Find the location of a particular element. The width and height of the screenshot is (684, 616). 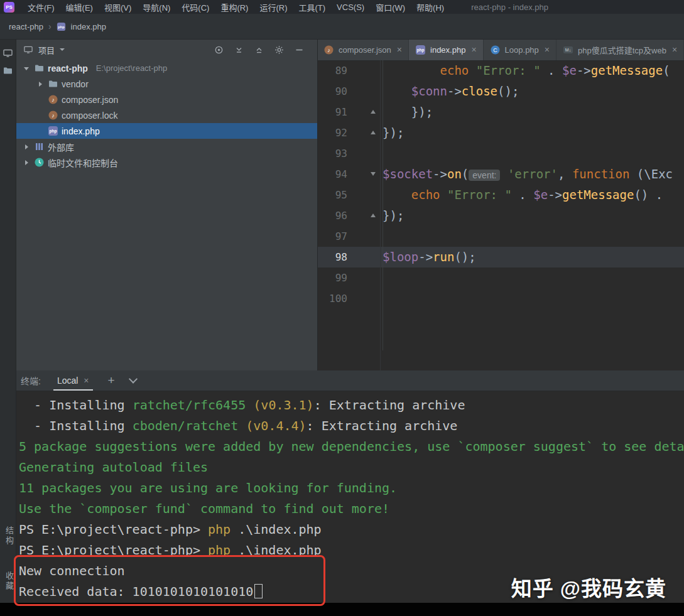

collapse-icon is located at coordinates (239, 50).